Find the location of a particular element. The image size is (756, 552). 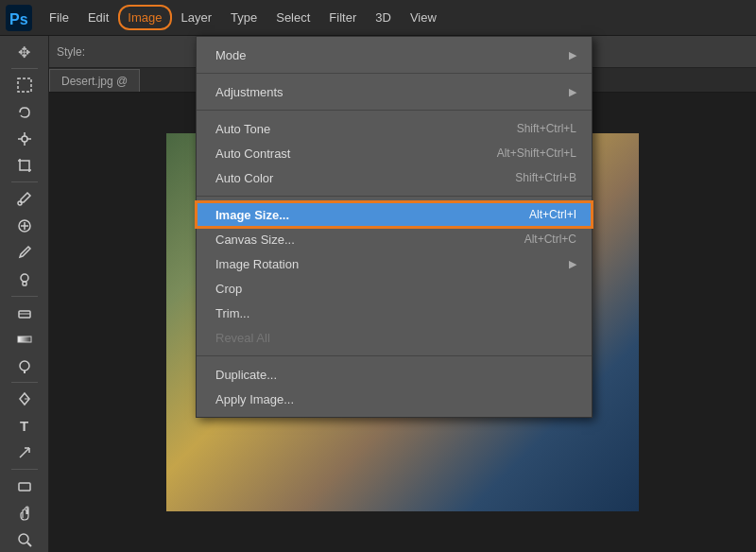

hand-tool is located at coordinates (25, 512).